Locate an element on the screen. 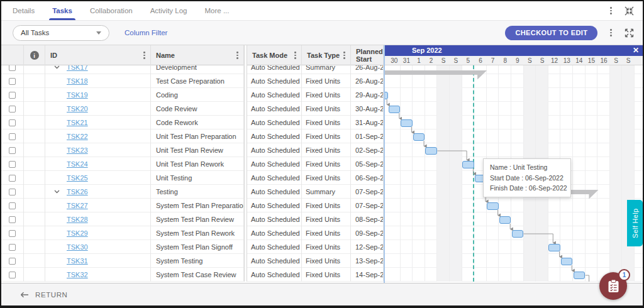 This screenshot has height=308, width=644. return-button: RETURN is located at coordinates (52, 295).